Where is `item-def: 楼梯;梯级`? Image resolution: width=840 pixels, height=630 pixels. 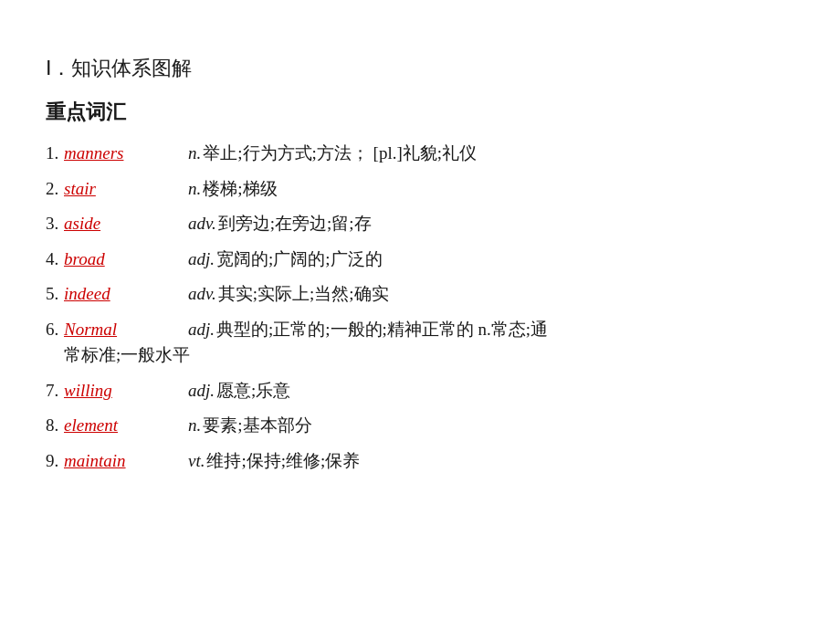
item-def: 楼梯;梯级 is located at coordinates (499, 190).